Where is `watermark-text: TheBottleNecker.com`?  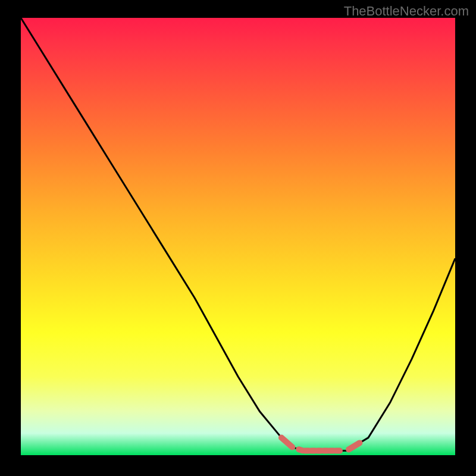
watermark-text: TheBottleNecker.com is located at coordinates (406, 11).